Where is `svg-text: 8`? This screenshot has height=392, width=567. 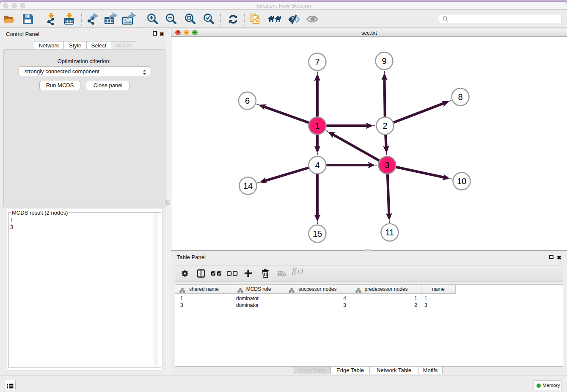 svg-text: 8 is located at coordinates (460, 97).